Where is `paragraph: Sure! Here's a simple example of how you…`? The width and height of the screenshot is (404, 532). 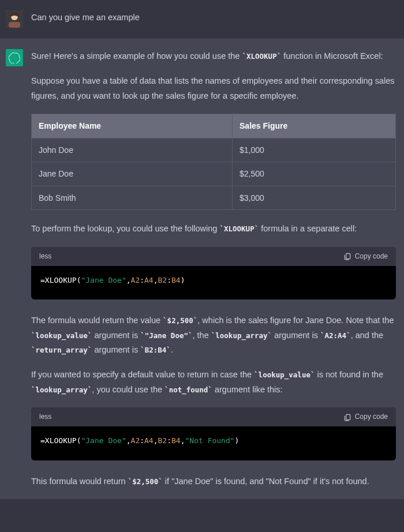
paragraph: Sure! Here's a simple example of how you… is located at coordinates (214, 57).